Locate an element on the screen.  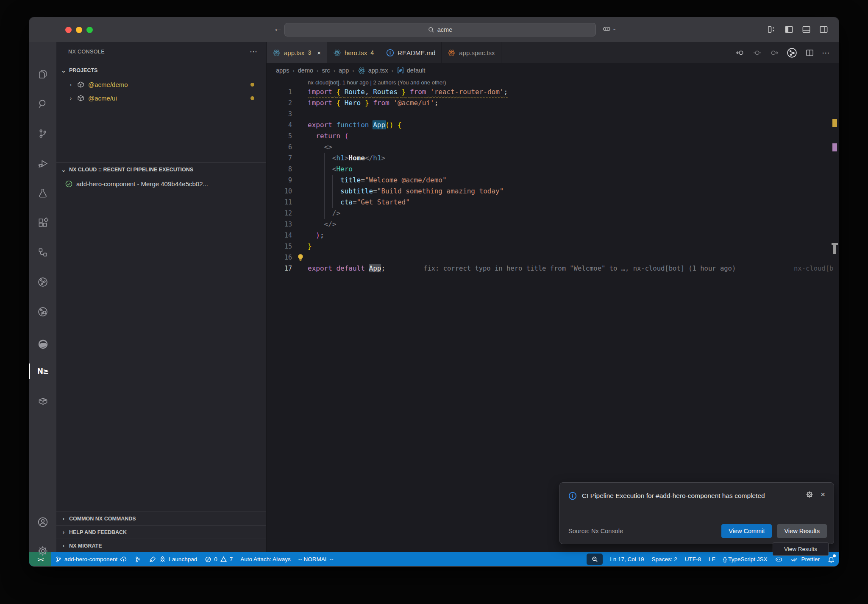
notification-source: Source: Nx Console is located at coordinates (596, 531).